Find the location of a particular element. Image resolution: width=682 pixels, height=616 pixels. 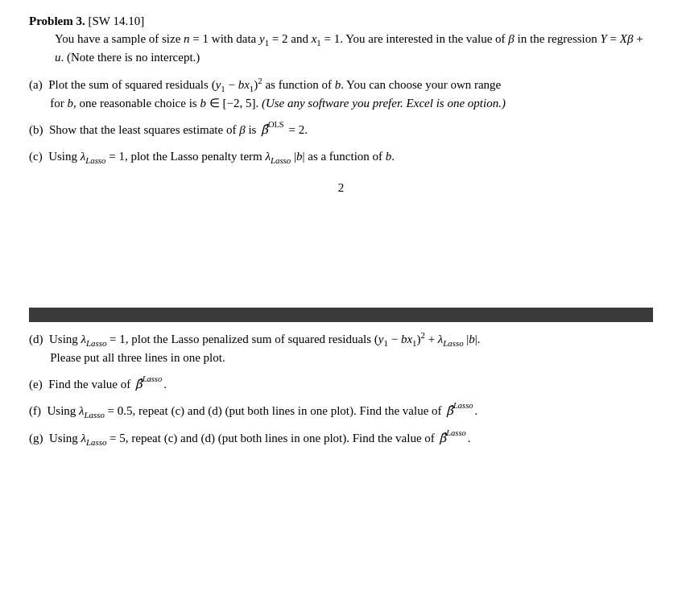

part-f-label: (f) is located at coordinates (35, 411).